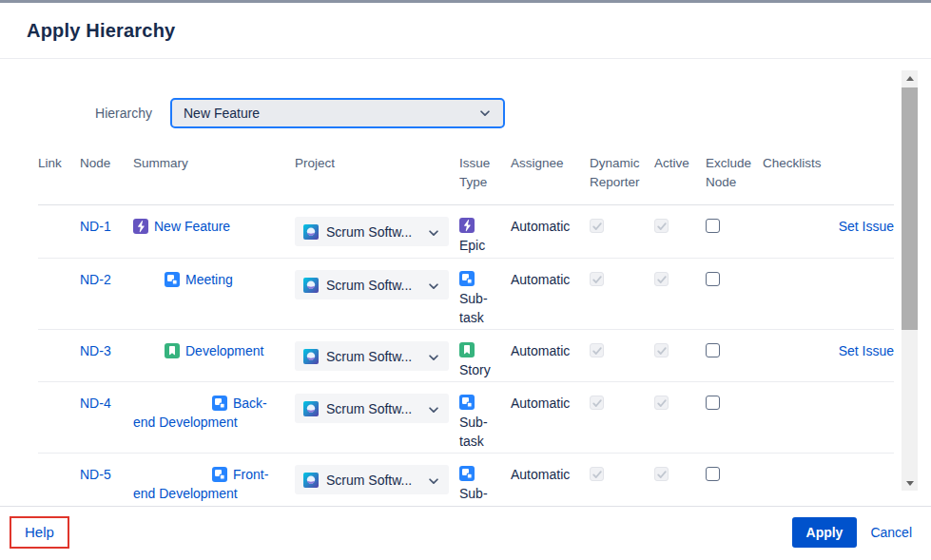  What do you see at coordinates (40, 532) in the screenshot?
I see `help-link: Help` at bounding box center [40, 532].